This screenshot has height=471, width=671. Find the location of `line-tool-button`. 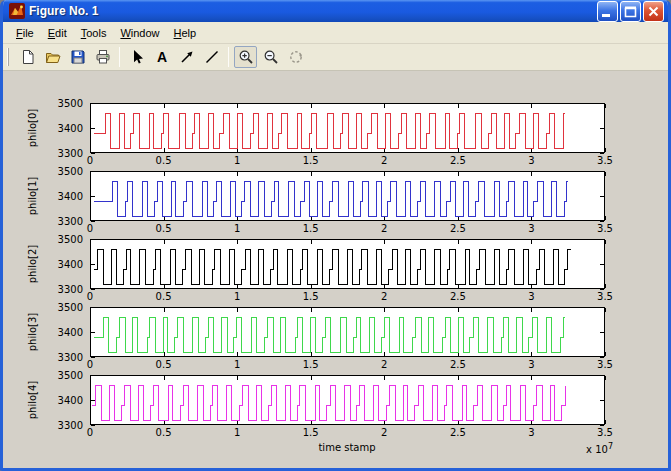

line-tool-button is located at coordinates (212, 57).